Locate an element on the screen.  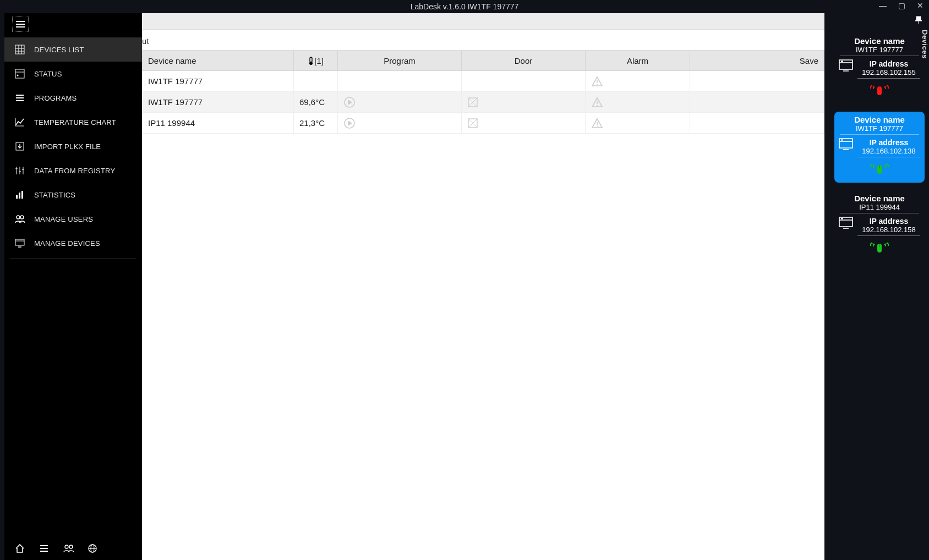
status-icon is located at coordinates (20, 74).